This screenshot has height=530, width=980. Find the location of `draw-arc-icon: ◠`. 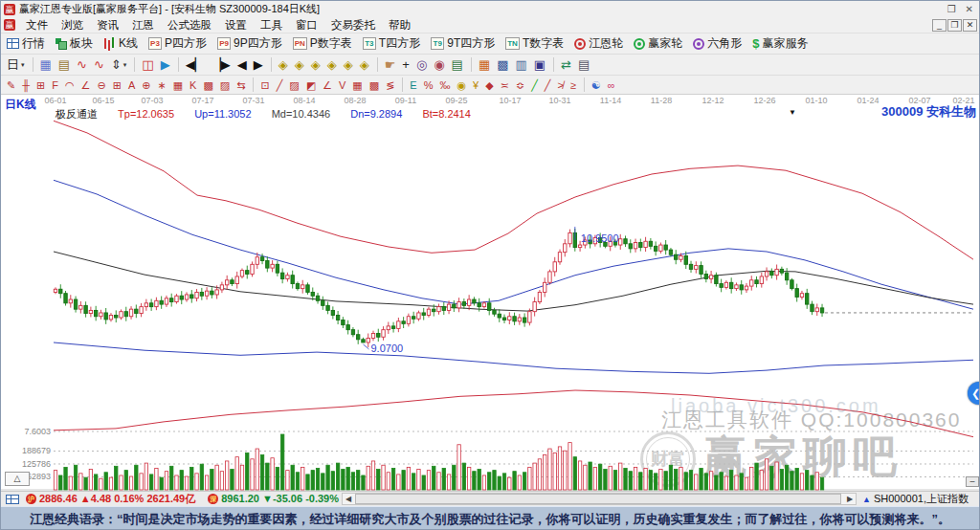

draw-arc-icon: ◠ is located at coordinates (70, 85).